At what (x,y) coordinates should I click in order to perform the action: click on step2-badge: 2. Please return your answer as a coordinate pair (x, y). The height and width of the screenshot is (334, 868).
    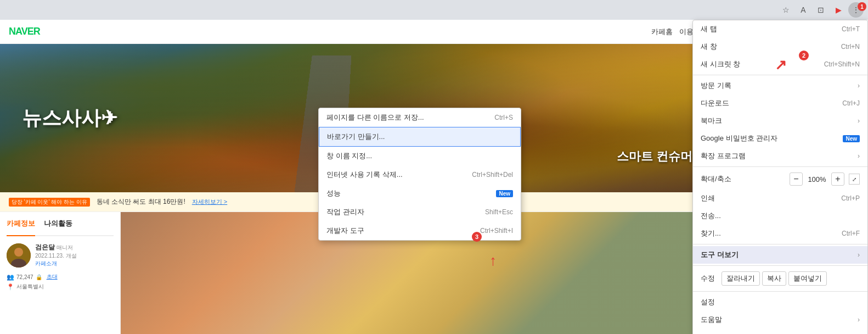
    Looking at the image, I should click on (804, 55).